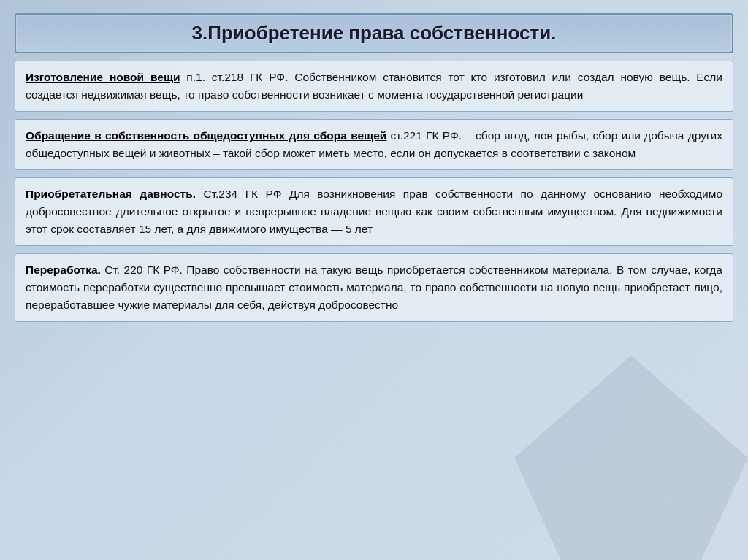  What do you see at coordinates (374, 288) in the screenshot?
I see `block4-body: Ст. 220 ГК РФ. Право собственности на та…` at bounding box center [374, 288].